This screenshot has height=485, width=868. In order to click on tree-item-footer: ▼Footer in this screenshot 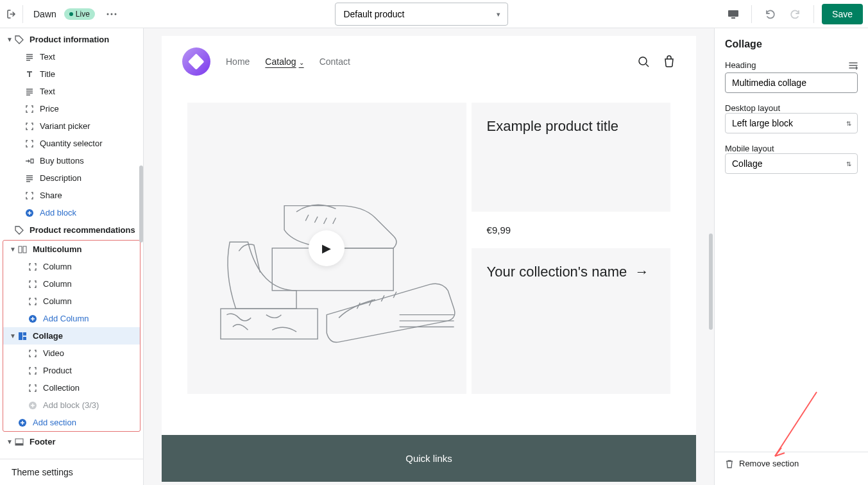, I will do `click(72, 441)`.